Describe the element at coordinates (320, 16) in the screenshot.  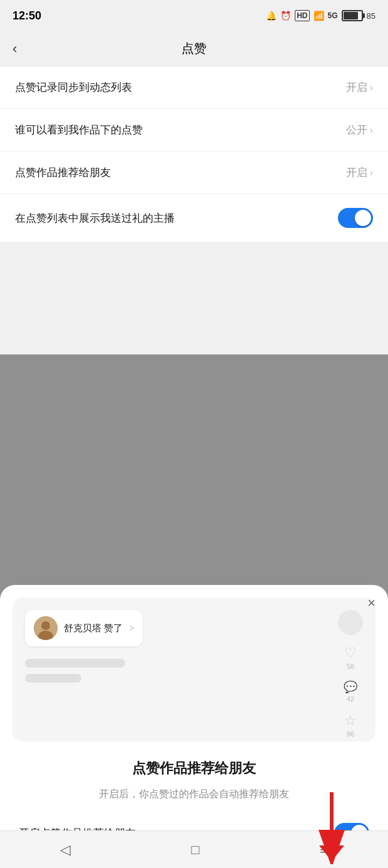
I see `status-icons: 🔔 ⏰ HD 📶 5G 85` at that location.